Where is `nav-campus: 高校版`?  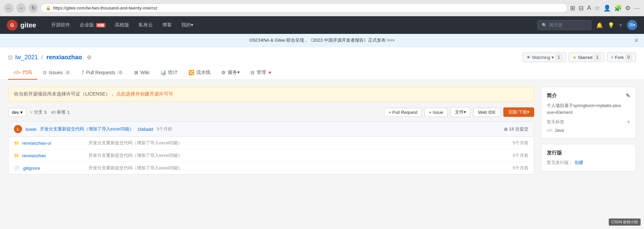
nav-campus: 高校版 is located at coordinates (122, 25).